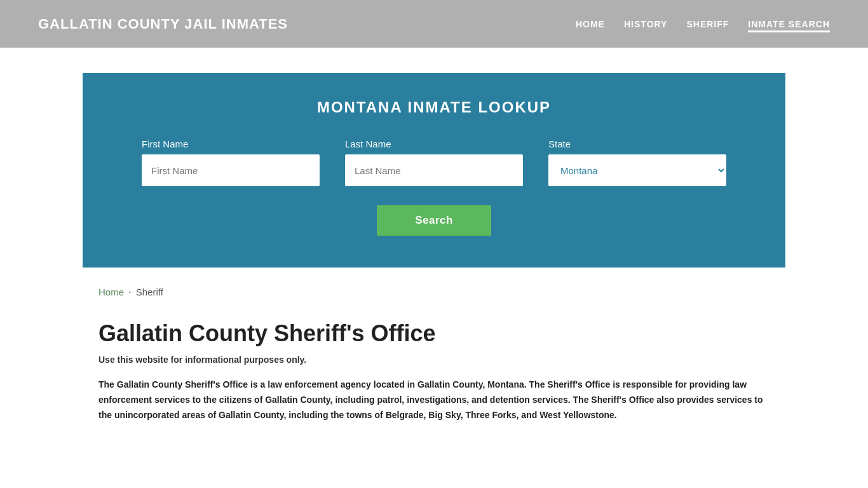 This screenshot has width=868, height=488. Describe the element at coordinates (789, 24) in the screenshot. I see `nav-item-inmate-search: Inmate Search` at that location.